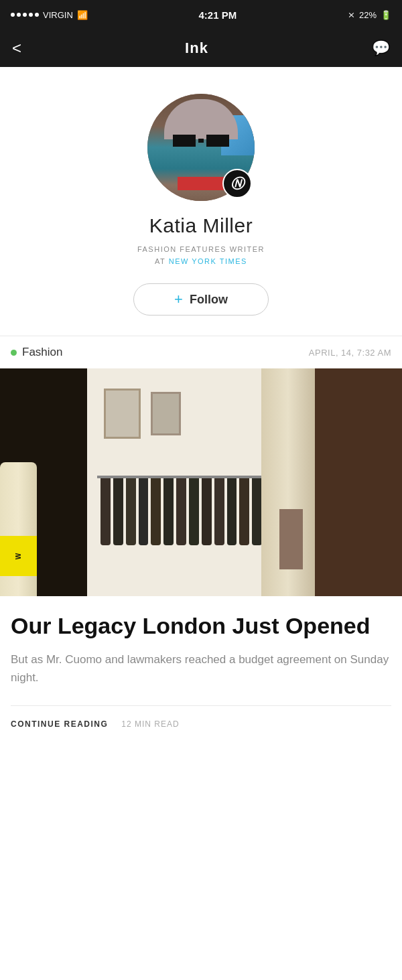 This screenshot has width=402, height=980. What do you see at coordinates (188, 516) in the screenshot?
I see `clothing-rack` at bounding box center [188, 516].